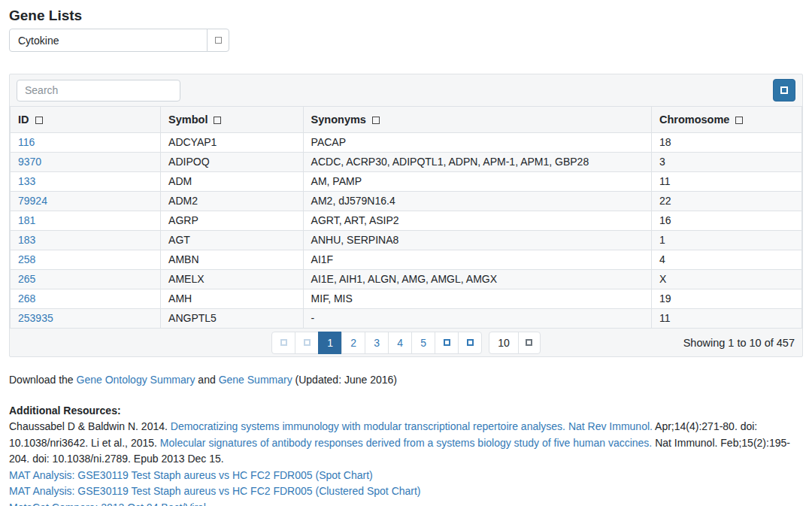  What do you see at coordinates (86, 241) in the screenshot?
I see `cell-id: 183` at bounding box center [86, 241].